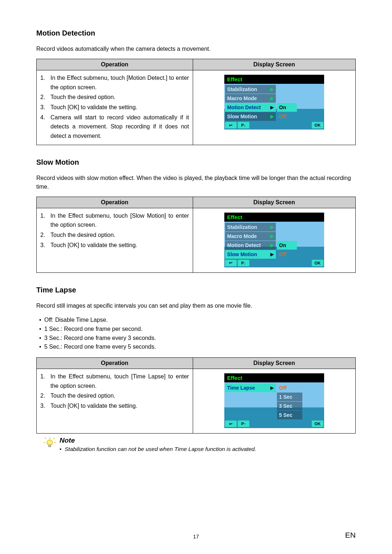 The width and height of the screenshot is (392, 554). What do you see at coordinates (196, 334) in the screenshot?
I see `bullet-list: Off: Disable Time Lapse.1 Sec.: Record o…` at bounding box center [196, 334].